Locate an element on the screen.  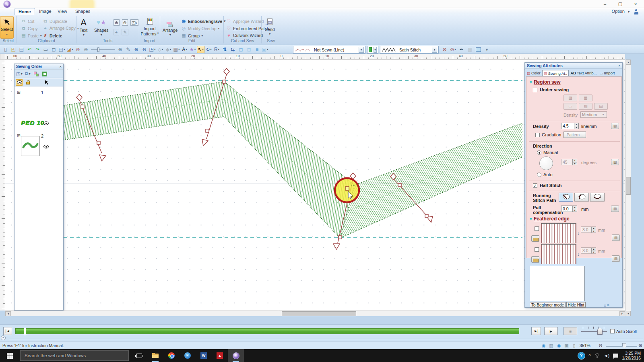
tab-text-attributes: ABText Attrib... is located at coordinates (584, 73).